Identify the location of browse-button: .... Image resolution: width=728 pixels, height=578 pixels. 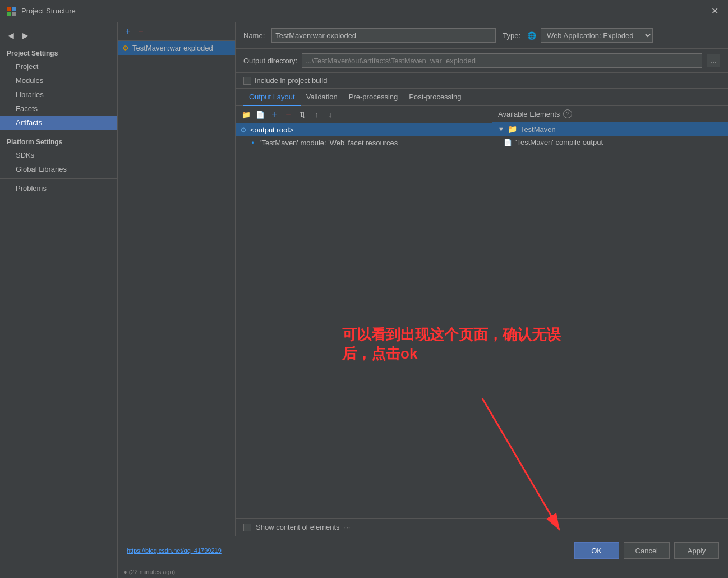
(713, 61).